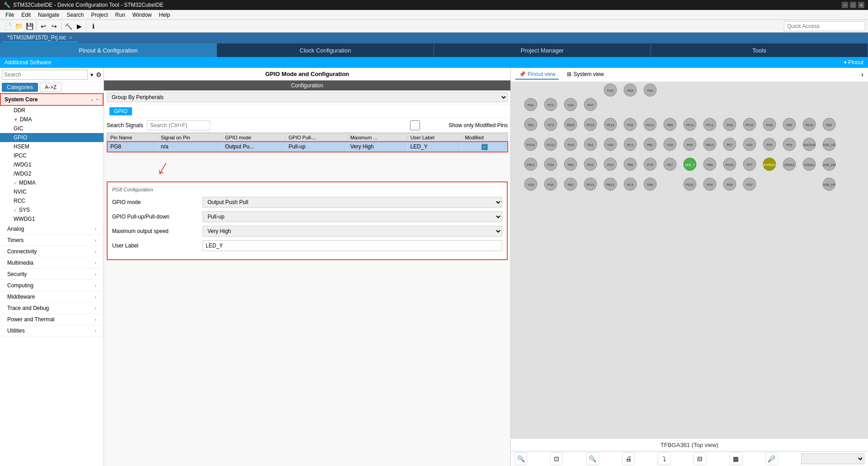 The width and height of the screenshot is (868, 466). Describe the element at coordinates (863, 75) in the screenshot. I see `panel-collapse-icon: ›` at that location.